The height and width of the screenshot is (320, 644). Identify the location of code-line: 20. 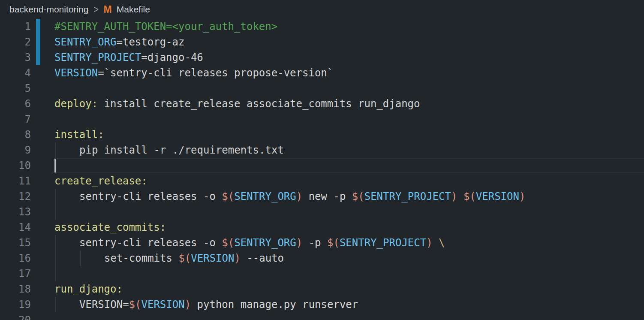
(322, 316).